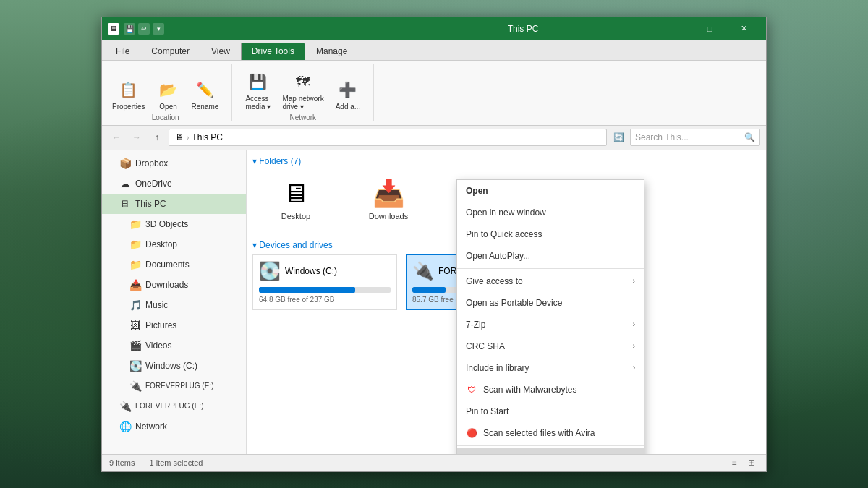 Image resolution: width=868 pixels, height=488 pixels. What do you see at coordinates (174, 184) in the screenshot?
I see `sidebar-item-onedrive: ☁ OneDrive` at bounding box center [174, 184].